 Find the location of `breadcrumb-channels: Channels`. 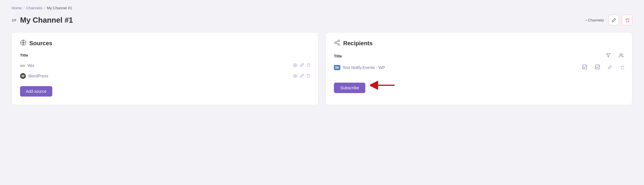

breadcrumb-channels: Channels is located at coordinates (34, 8).